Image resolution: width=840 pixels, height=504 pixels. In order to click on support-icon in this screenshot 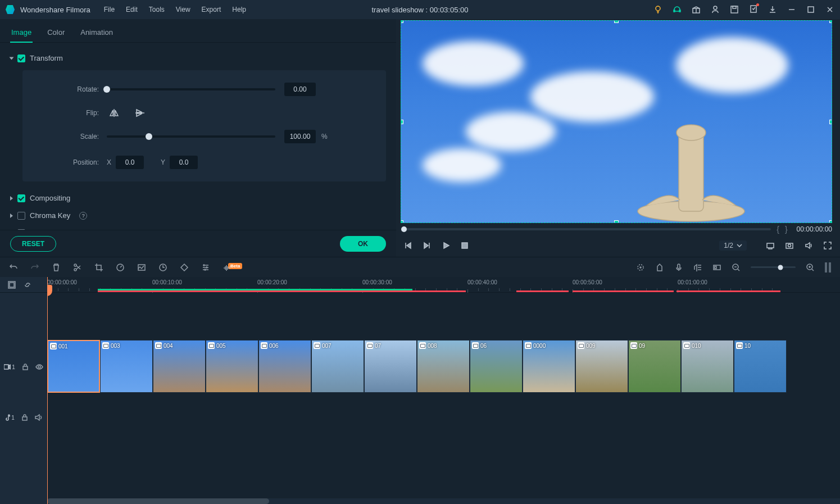, I will do `click(677, 10)`.